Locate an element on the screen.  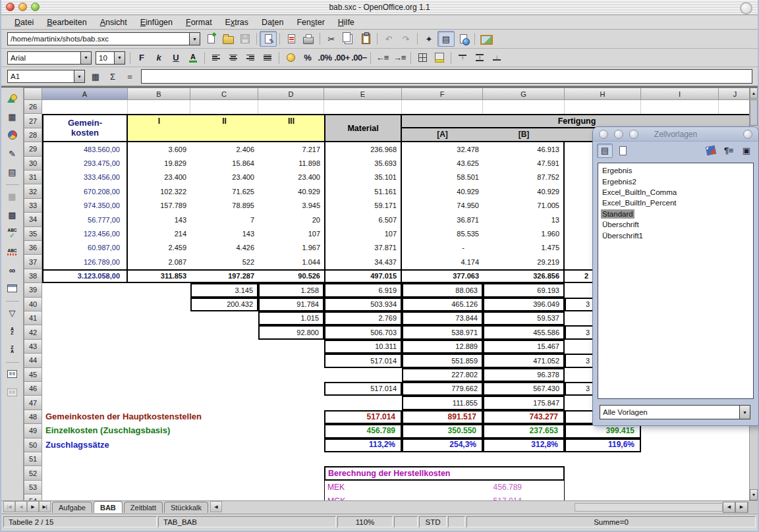
cell-F36: - is located at coordinates (443, 248).